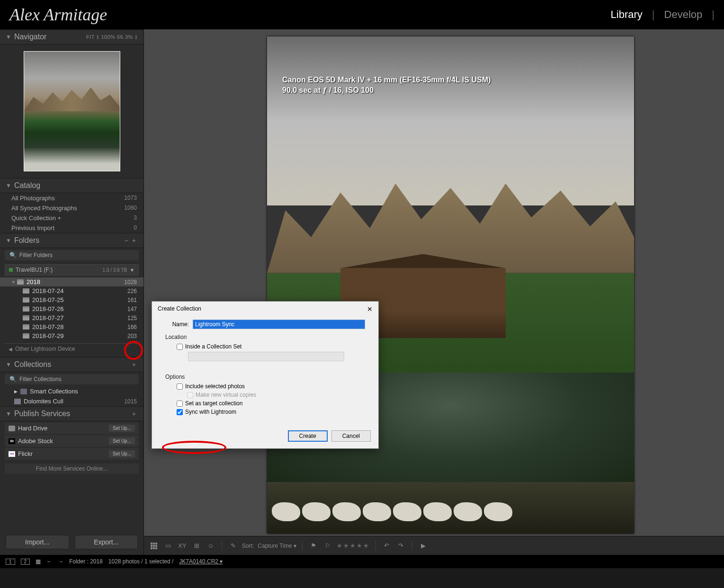 This screenshot has height=588, width=724. Describe the element at coordinates (308, 436) in the screenshot. I see `create-button: Create` at that location.